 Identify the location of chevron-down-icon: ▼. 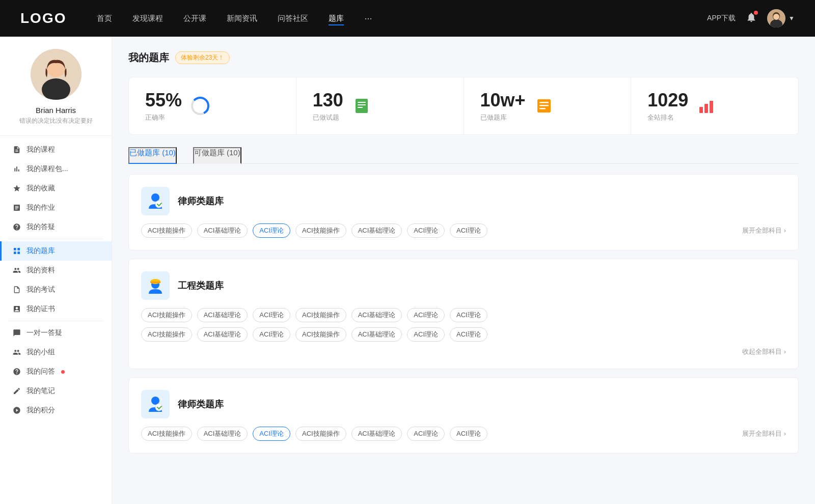
(792, 18).